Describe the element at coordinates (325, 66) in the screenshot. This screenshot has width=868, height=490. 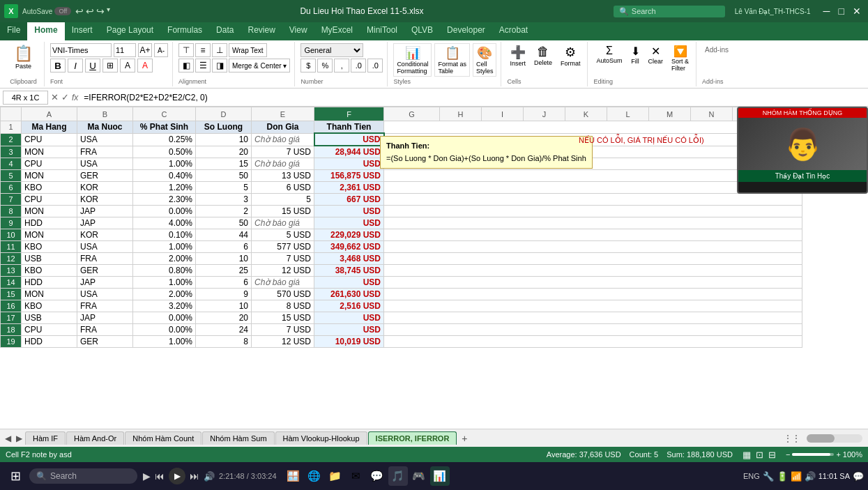
I see `percent-btn: %` at that location.